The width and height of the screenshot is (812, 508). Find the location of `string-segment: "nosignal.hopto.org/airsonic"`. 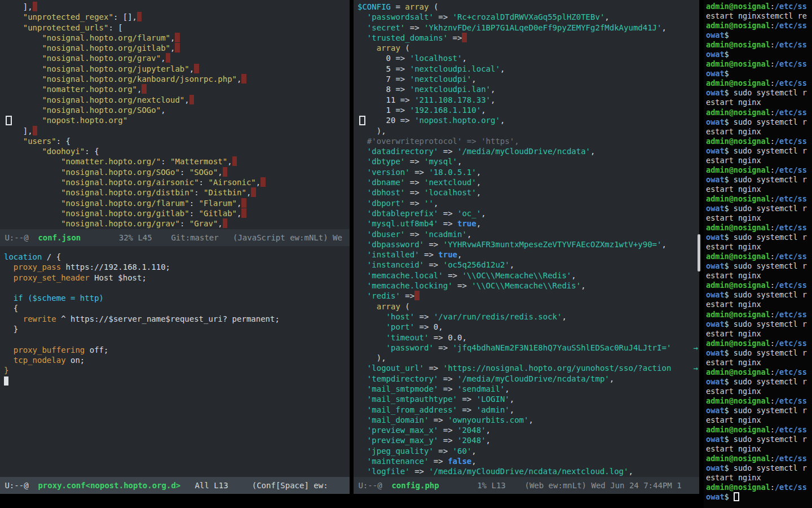

string-segment: "nosignal.hopto.org/airsonic" is located at coordinates (130, 182).